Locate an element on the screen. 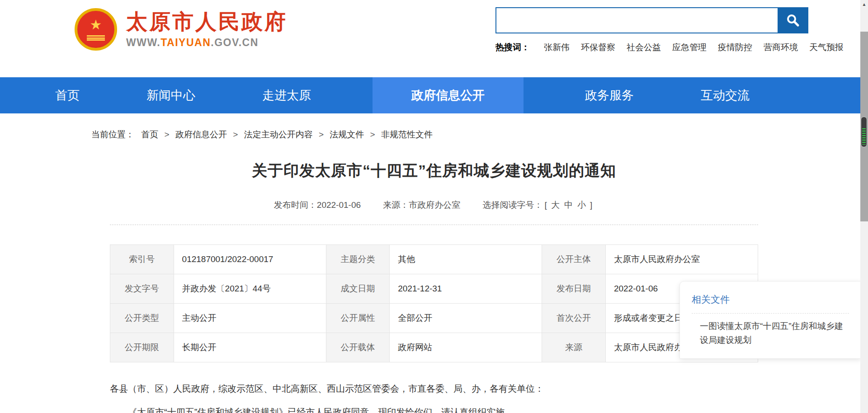  breadcrumb-label: 当前位置： is located at coordinates (113, 135).